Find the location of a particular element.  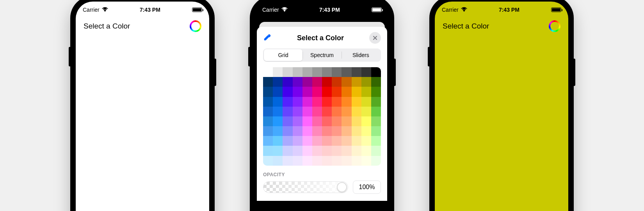

slider-knob is located at coordinates (342, 187).